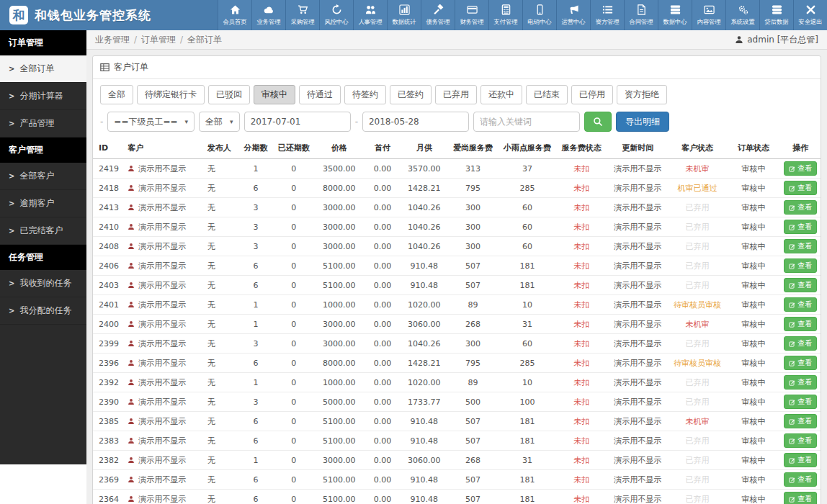  I want to click on cell-cust_status: 待审核员审核, so click(697, 363).